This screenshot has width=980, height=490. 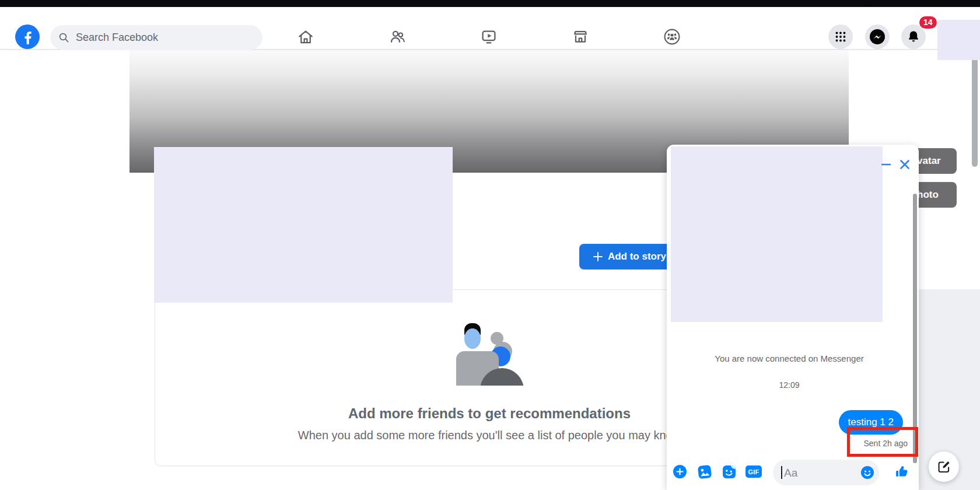 What do you see at coordinates (841, 37) in the screenshot?
I see `apps-grid-icon` at bounding box center [841, 37].